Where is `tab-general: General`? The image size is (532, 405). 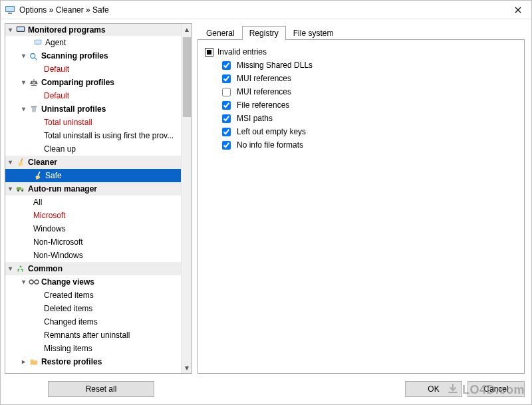 tab-general: General is located at coordinates (221, 33).